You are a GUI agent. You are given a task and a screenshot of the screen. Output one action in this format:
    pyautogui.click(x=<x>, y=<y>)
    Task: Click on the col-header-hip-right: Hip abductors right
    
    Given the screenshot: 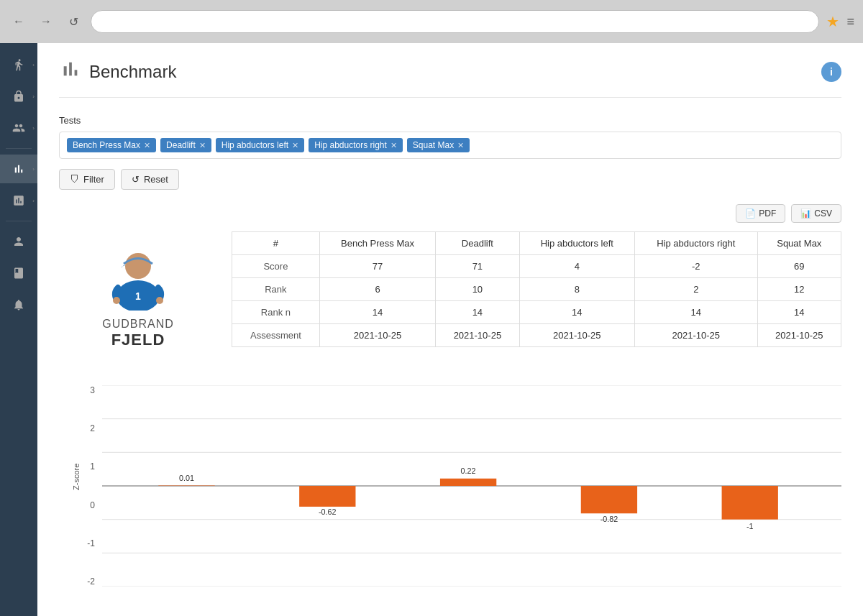 What is the action you would take?
    pyautogui.click(x=696, y=244)
    